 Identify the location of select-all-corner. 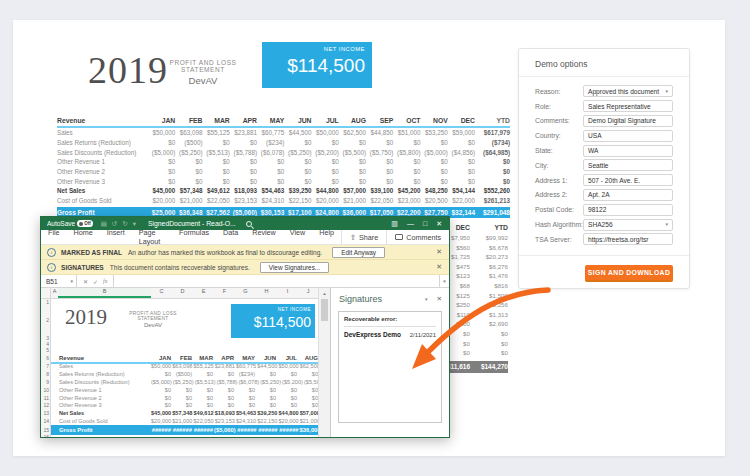
(46, 293).